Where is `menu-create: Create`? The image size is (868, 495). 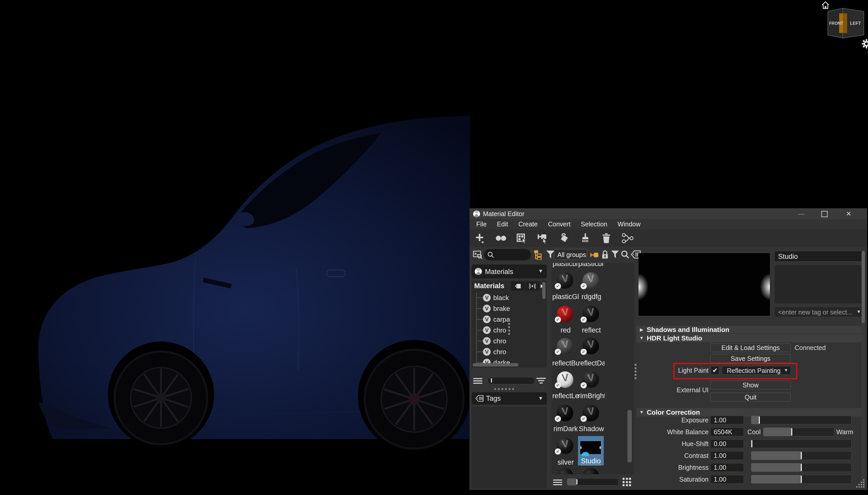
menu-create: Create is located at coordinates (528, 224).